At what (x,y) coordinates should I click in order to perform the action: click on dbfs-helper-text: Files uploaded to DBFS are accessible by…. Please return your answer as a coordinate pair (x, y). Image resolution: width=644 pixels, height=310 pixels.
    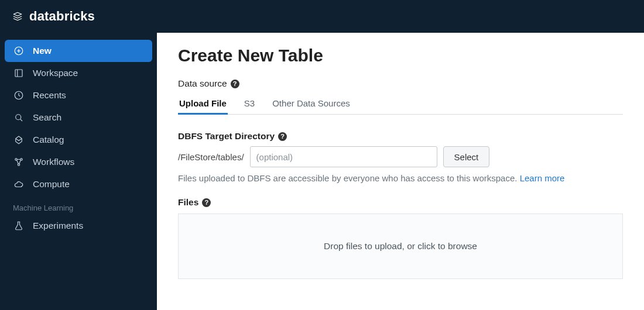
    Looking at the image, I should click on (400, 178).